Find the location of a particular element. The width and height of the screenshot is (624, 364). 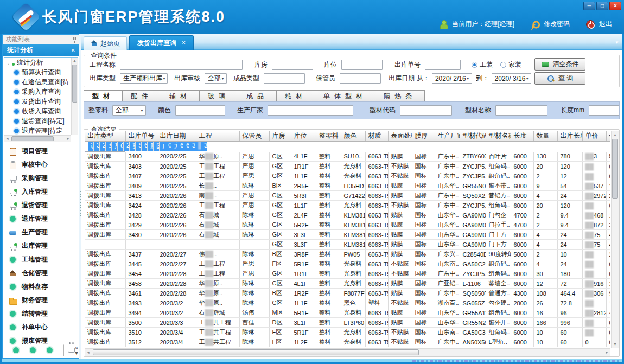

date-to-select: 2020/ 3/16▼ is located at coordinates (512, 78).